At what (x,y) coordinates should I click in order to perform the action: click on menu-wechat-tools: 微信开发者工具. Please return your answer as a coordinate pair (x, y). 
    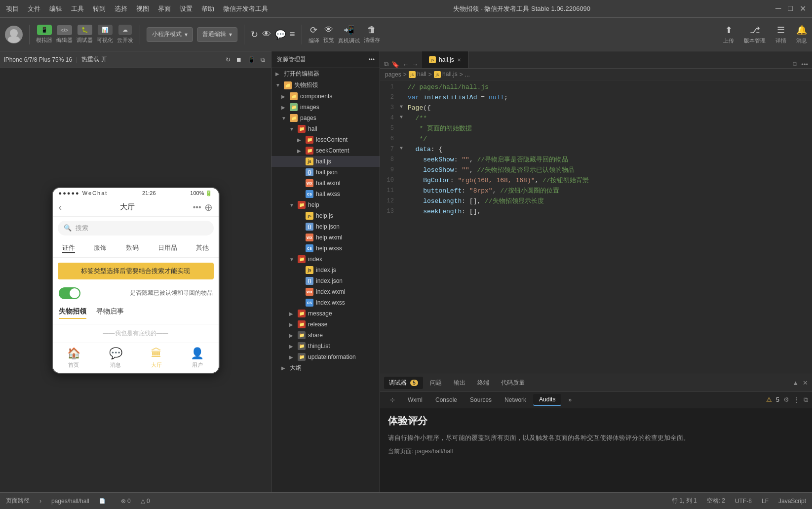
    Looking at the image, I should click on (246, 9).